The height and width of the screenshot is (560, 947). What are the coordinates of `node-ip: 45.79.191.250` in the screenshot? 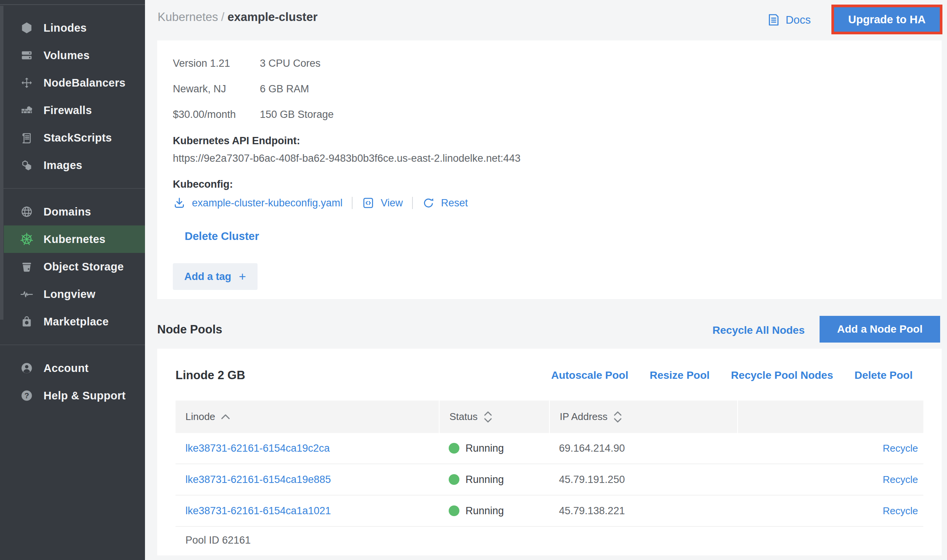 It's located at (643, 480).